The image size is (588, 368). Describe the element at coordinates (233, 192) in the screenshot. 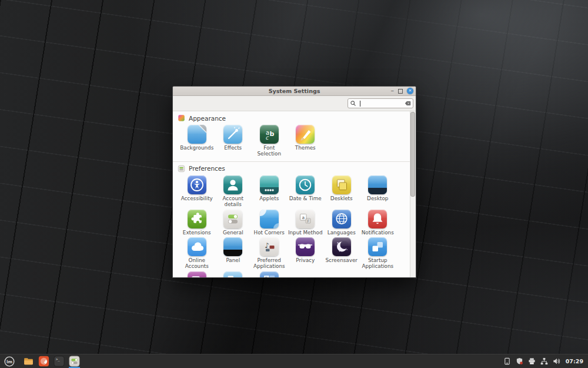

I see `settings-item-account-details: Account details` at that location.